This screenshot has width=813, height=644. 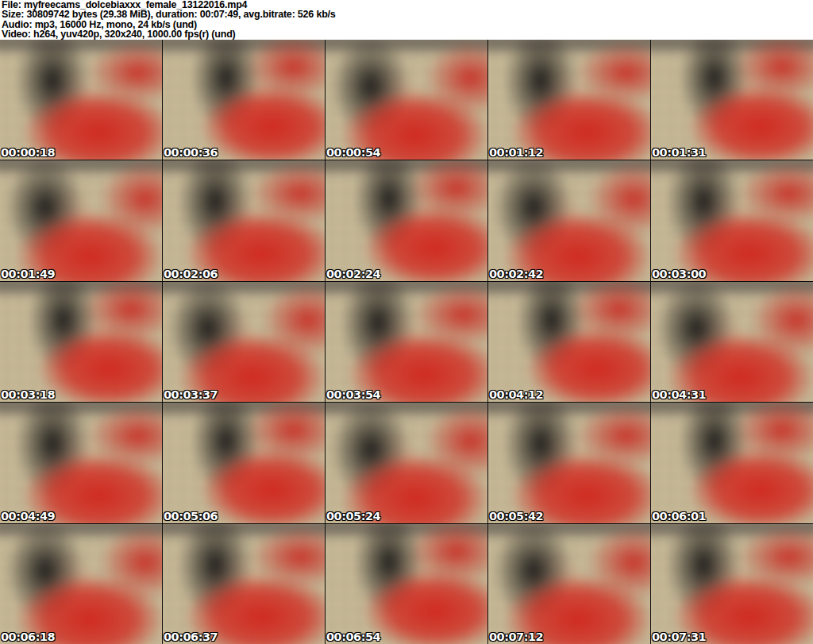 What do you see at coordinates (569, 100) in the screenshot?
I see `video-thumbnail: 00:01:12` at bounding box center [569, 100].